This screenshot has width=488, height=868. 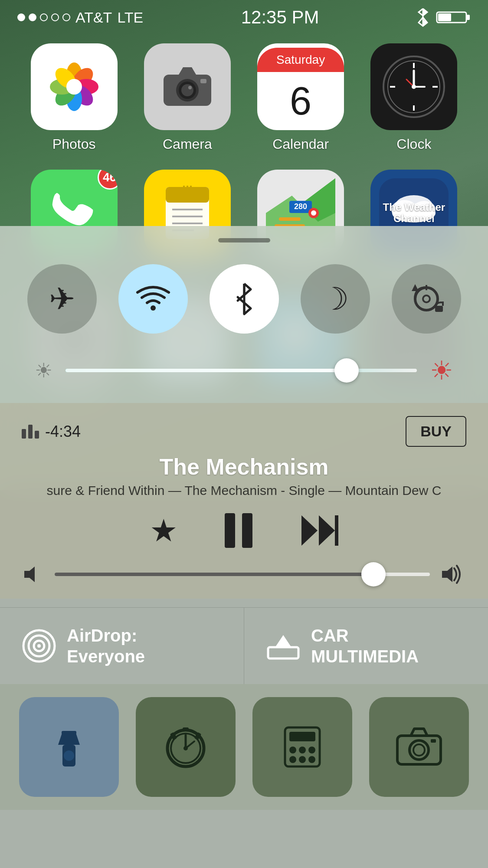 What do you see at coordinates (244, 299) in the screenshot?
I see `bluetooth-icon` at bounding box center [244, 299].